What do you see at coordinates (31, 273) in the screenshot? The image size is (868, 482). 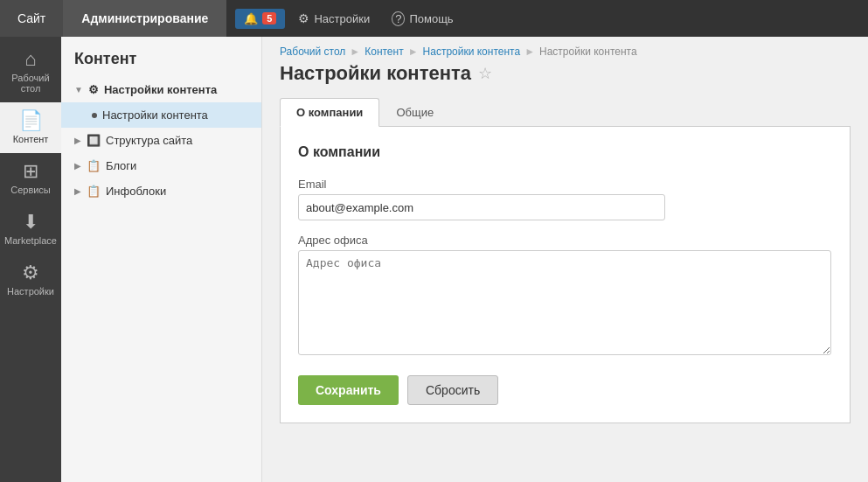 I see `settings-icon: ⚙` at bounding box center [31, 273].